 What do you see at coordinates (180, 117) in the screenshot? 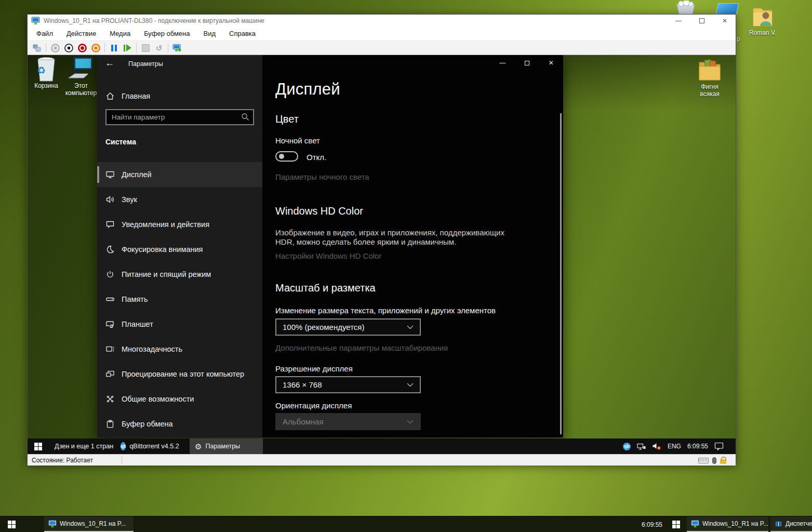
I see `settings-search` at bounding box center [180, 117].